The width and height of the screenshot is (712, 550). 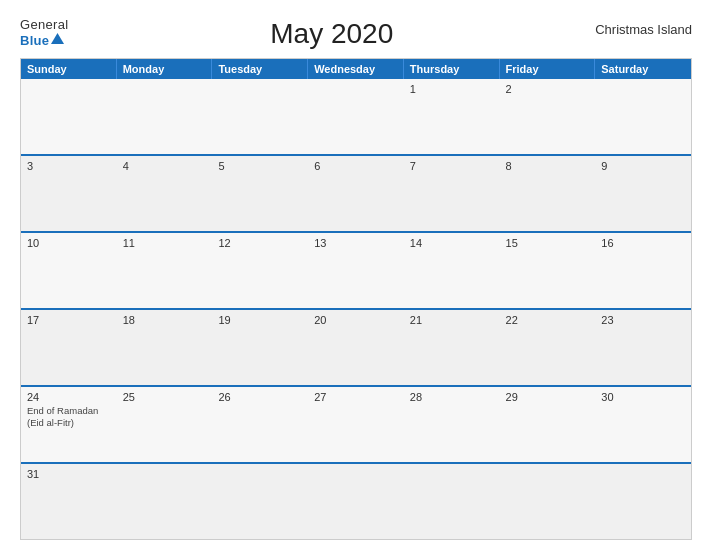 I want to click on calendar-cell: 17, so click(x=69, y=348).